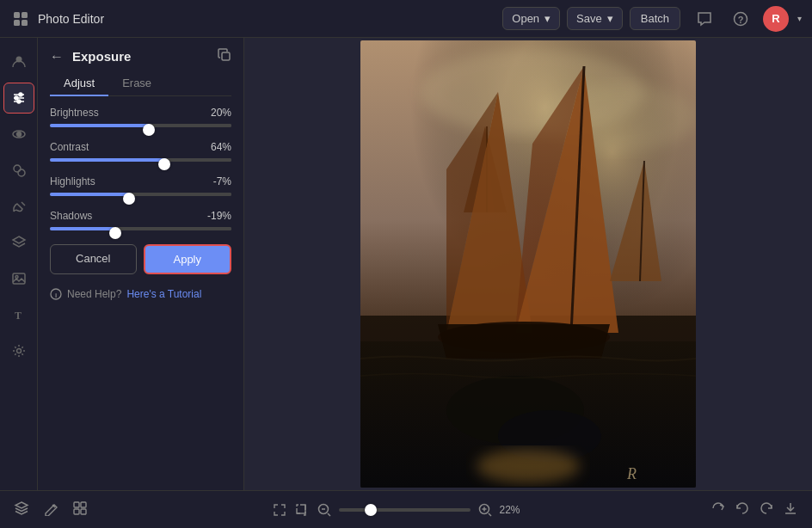  I want to click on brightness-value: 20%, so click(221, 113).